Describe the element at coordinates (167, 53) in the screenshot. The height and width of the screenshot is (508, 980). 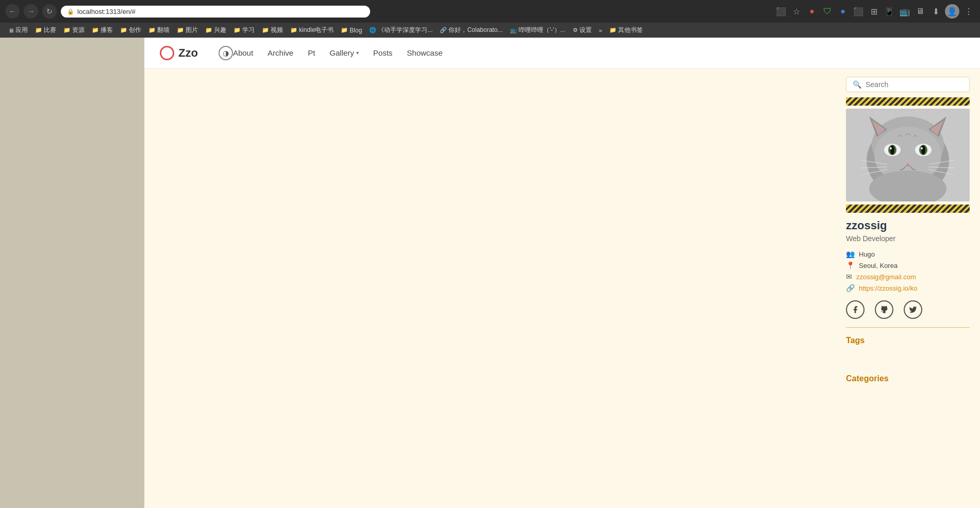
I see `logo-ring-icon` at that location.